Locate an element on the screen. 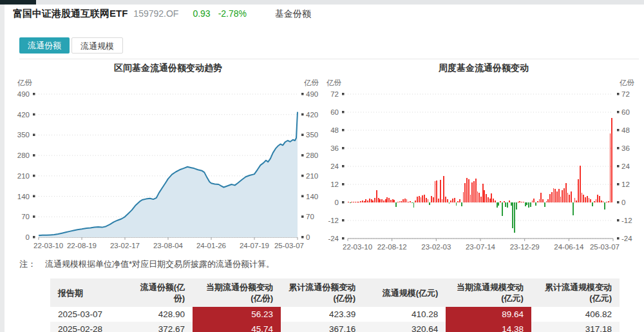 Image resolution: width=644 pixels, height=332 pixels. svg-text: 24-06-14 is located at coordinates (569, 247).